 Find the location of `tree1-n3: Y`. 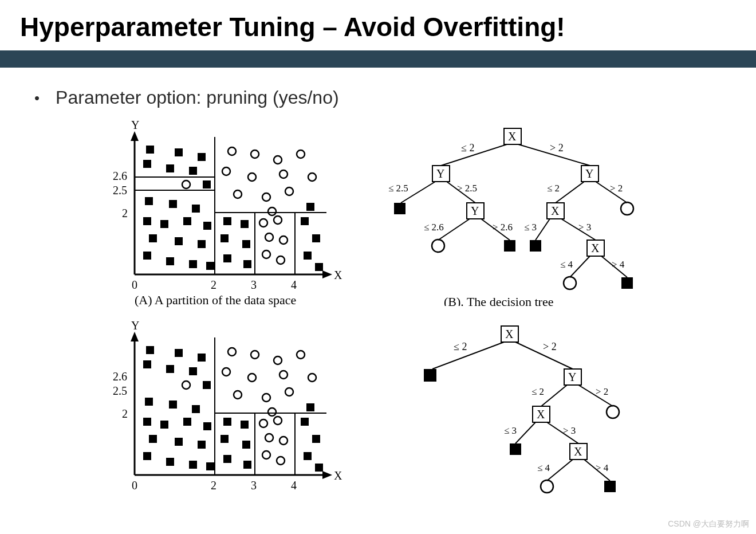

tree1-n3: Y is located at coordinates (589, 174).